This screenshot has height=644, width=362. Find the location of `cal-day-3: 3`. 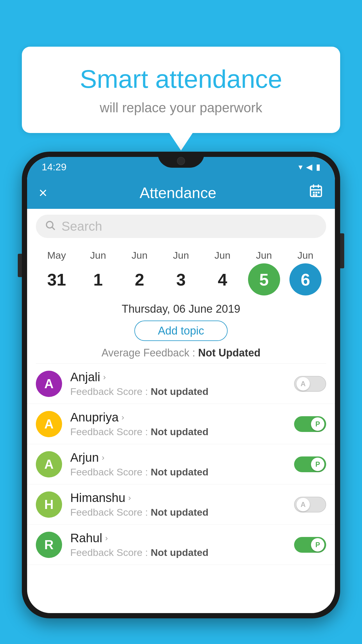

cal-day-3: 3 is located at coordinates (181, 279).